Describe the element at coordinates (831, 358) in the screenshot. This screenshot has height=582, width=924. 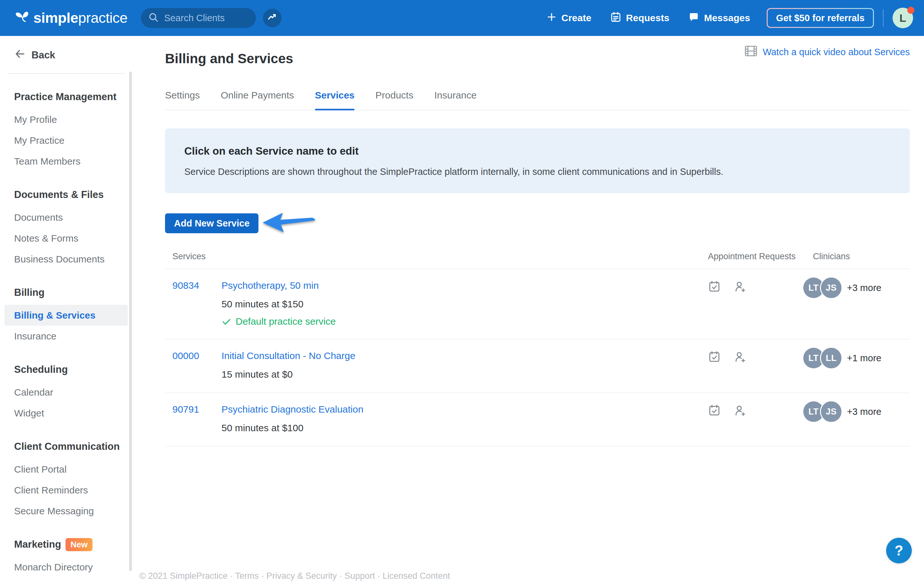
I see `clinician-avatar-ll: LL` at that location.